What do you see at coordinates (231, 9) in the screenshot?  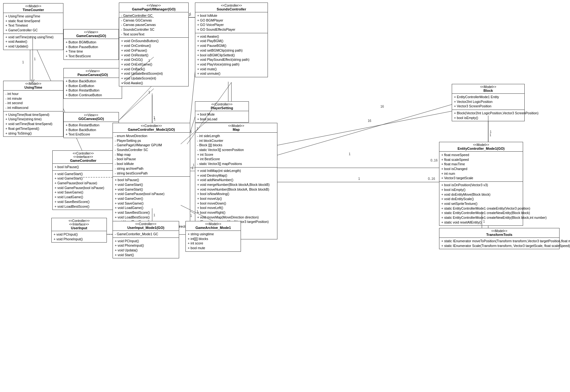 I see `classname-soundsController: SoundsController` at bounding box center [231, 9].